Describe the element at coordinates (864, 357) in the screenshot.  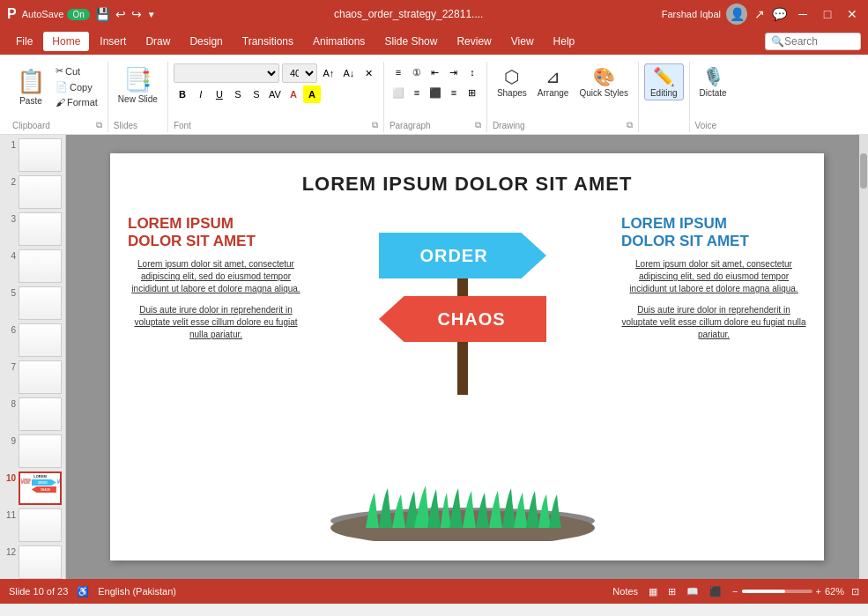
I see `vertical-scrollbar` at that location.